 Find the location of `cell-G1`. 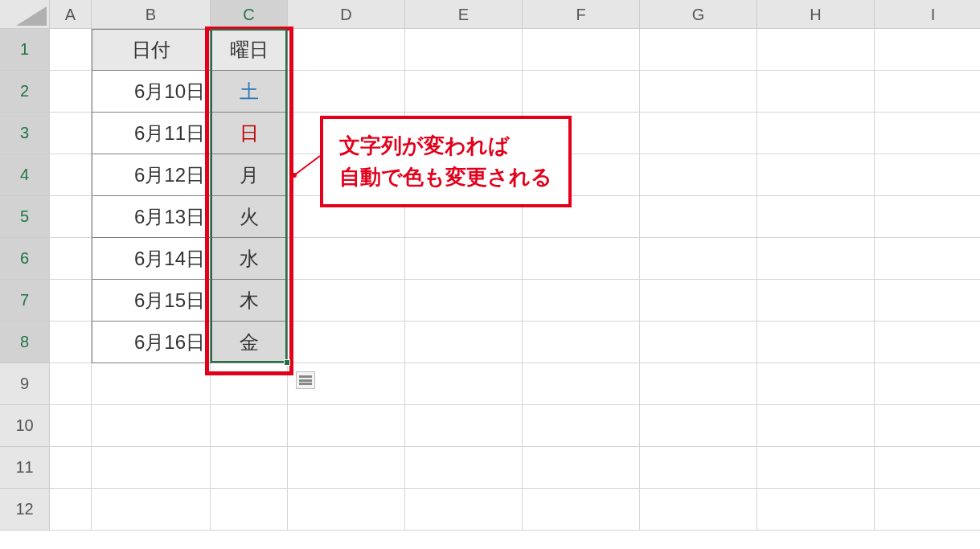

cell-G1 is located at coordinates (699, 50).